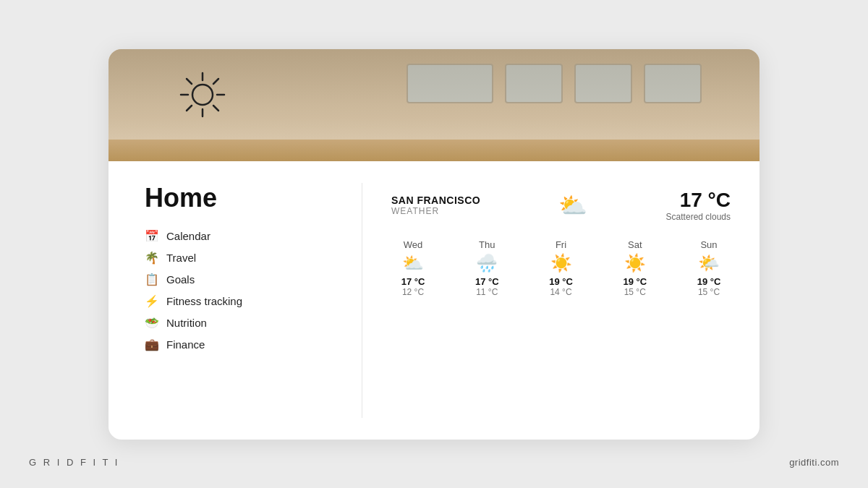 This screenshot has height=488, width=868. I want to click on travel-icon: 🌴, so click(152, 258).